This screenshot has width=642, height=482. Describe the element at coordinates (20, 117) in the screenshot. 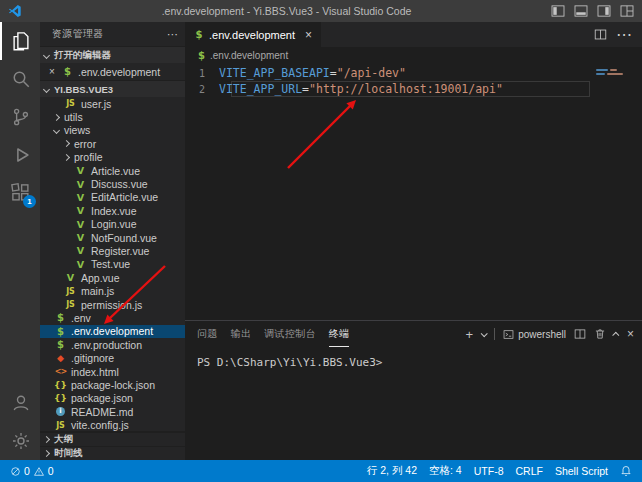

I see `activity-source-control-icon` at that location.